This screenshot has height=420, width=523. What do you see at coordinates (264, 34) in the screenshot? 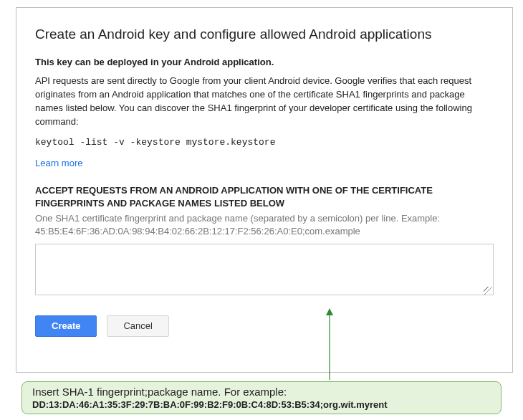
I see `dialog-title: Create an Android key and configure allo…` at bounding box center [264, 34].